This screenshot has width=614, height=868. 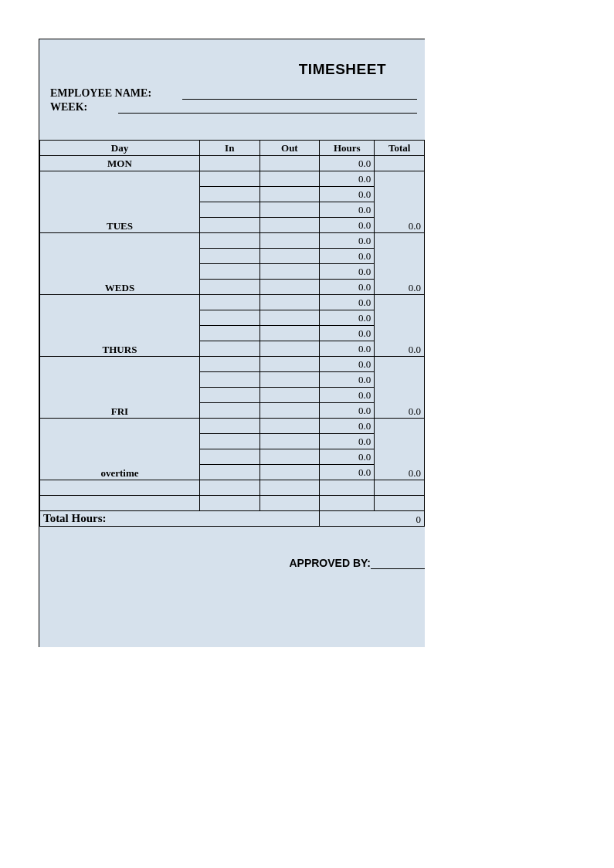 I want to click on footer-block: APPROVED BY:, so click(x=232, y=587).